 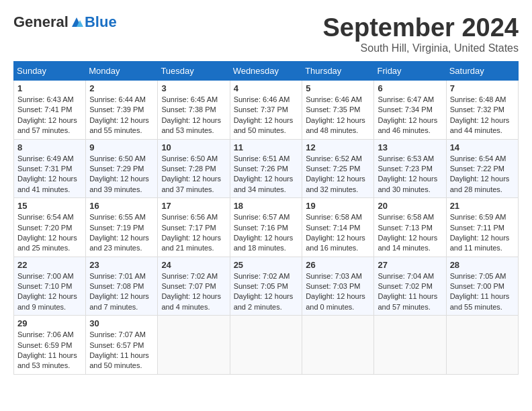 What do you see at coordinates (122, 228) in the screenshot?
I see `calendar-cell: 16 Sunrise: 6:55 AM Sunset: 7:19 PM Dayl…` at bounding box center [122, 228].